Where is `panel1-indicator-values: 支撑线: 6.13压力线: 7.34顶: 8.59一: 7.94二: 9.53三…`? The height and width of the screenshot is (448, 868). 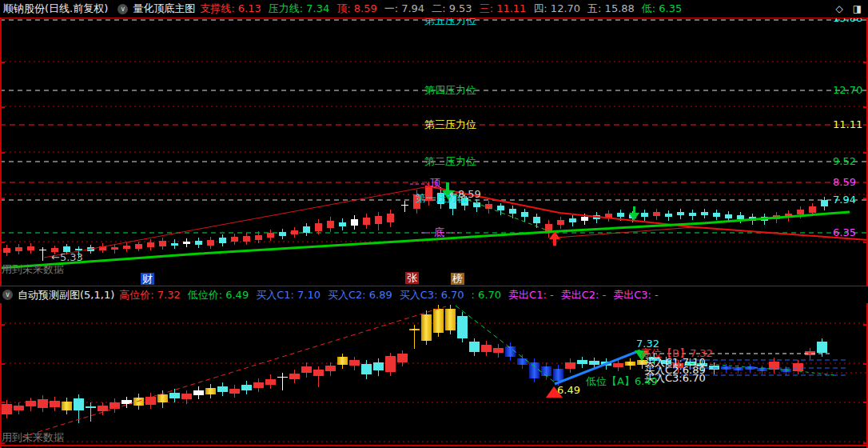
panel1-indicator-values: 支撑线: 6.13压力线: 7.34顶: 8.59一: 7.94二: 9.53三… is located at coordinates (444, 9).